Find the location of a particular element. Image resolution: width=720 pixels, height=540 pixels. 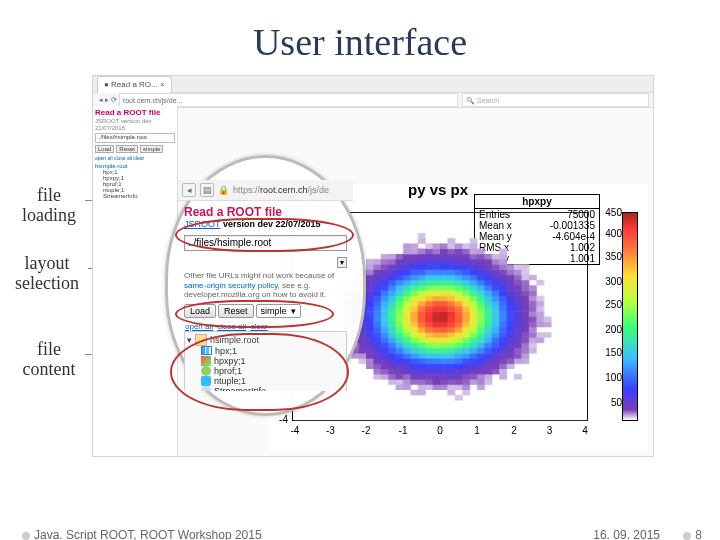

close-all-link: close all is located at coordinates (232, 326).